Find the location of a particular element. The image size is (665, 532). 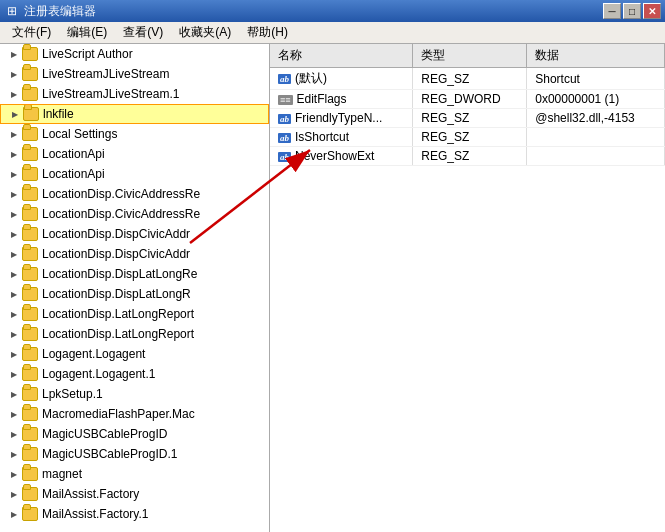

tree-item: ▶MagicUSBCableProgID is located at coordinates (134, 434).